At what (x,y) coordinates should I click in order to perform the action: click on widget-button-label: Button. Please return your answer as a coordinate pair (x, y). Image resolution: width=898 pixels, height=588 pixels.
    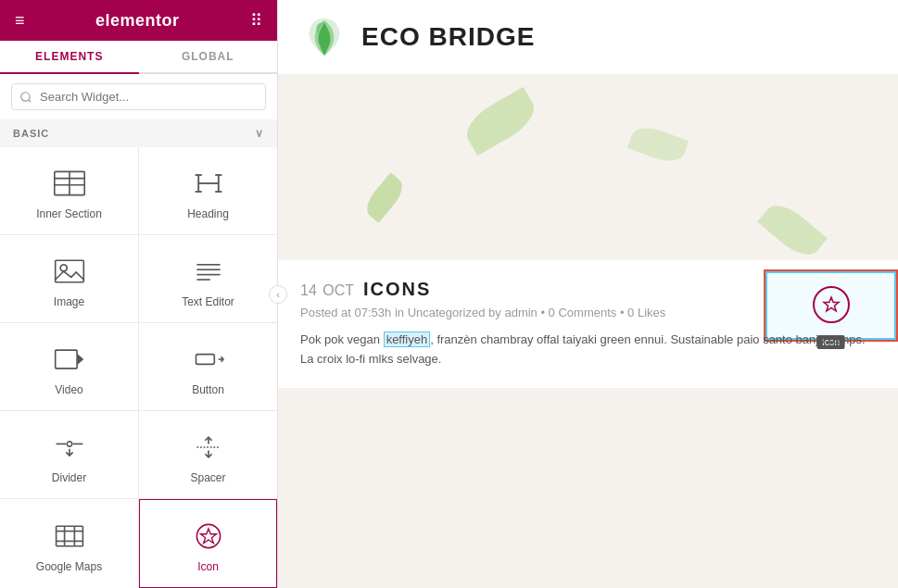
    Looking at the image, I should click on (208, 390).